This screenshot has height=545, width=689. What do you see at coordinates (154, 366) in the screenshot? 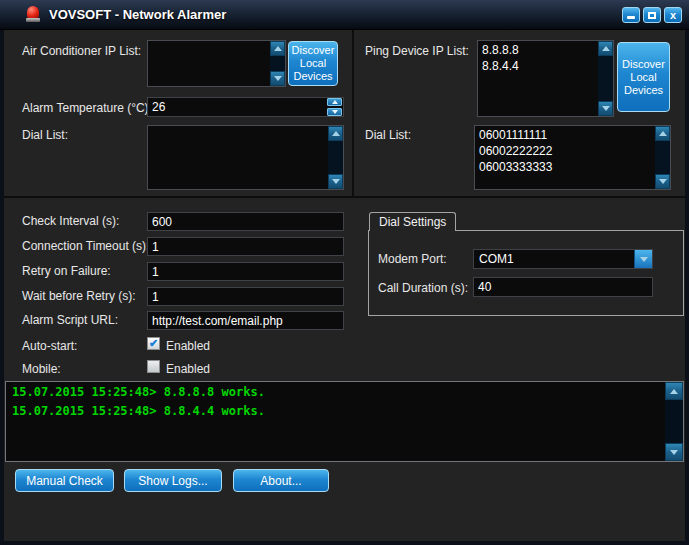
I see `mobile-checkbox` at bounding box center [154, 366].